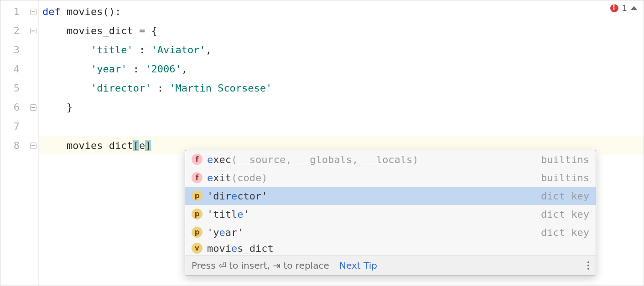 Image resolution: width=644 pixels, height=286 pixels. Describe the element at coordinates (372, 178) in the screenshot. I see `completion-label: exit(code)` at that location.